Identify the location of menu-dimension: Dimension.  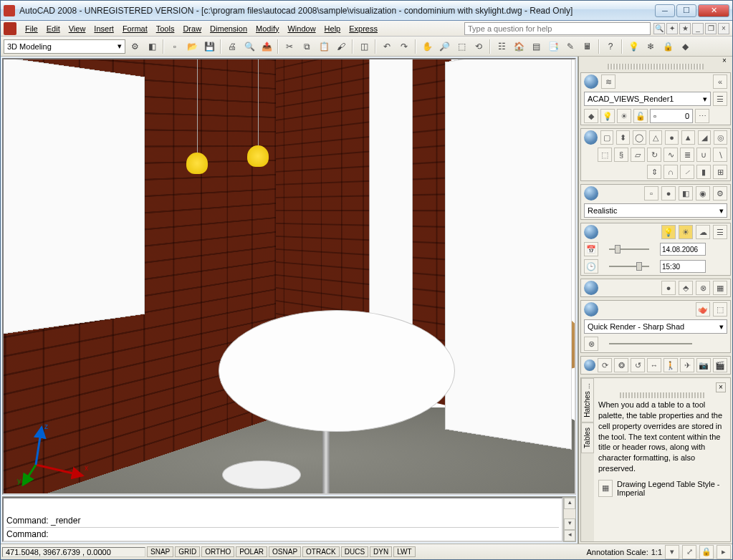
(229, 29).